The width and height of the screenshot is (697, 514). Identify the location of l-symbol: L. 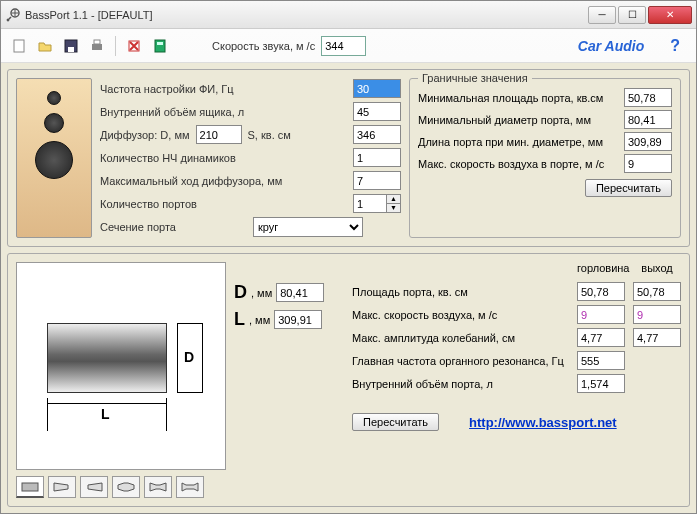
(240, 320).